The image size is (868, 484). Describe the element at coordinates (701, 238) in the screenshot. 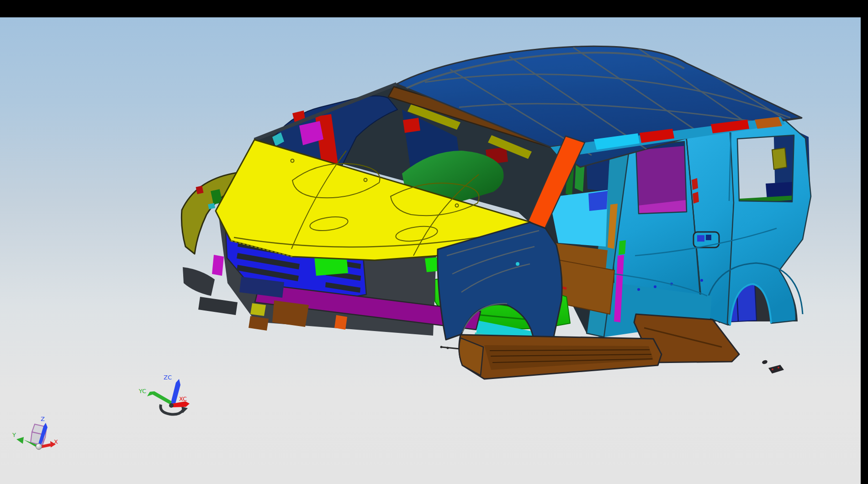

I see `door-handle-chip-blue` at that location.